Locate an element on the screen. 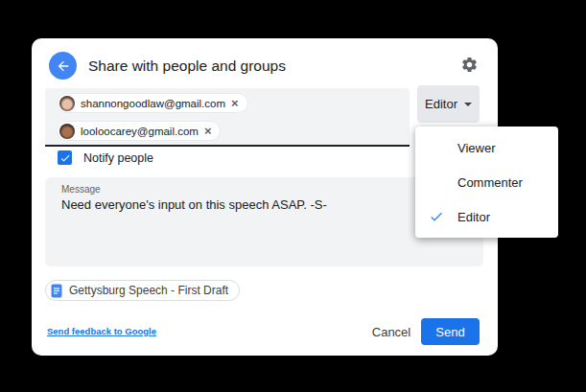  role-dropdown-label: Editor is located at coordinates (441, 104).